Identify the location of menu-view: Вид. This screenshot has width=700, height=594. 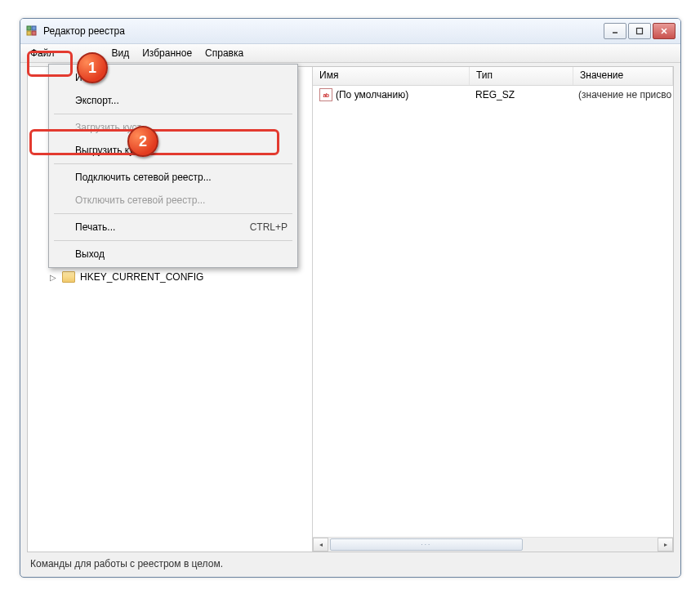
(121, 53).